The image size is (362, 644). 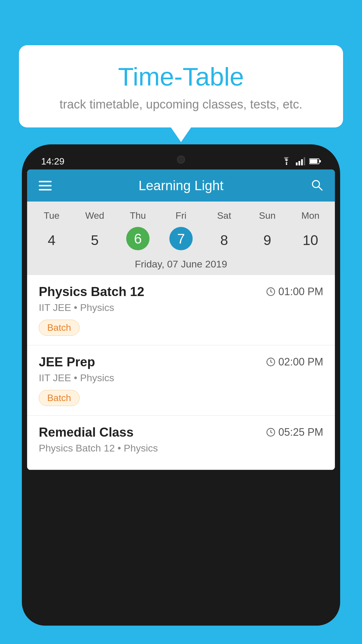 I want to click on app-header: Learning Light, so click(x=181, y=186).